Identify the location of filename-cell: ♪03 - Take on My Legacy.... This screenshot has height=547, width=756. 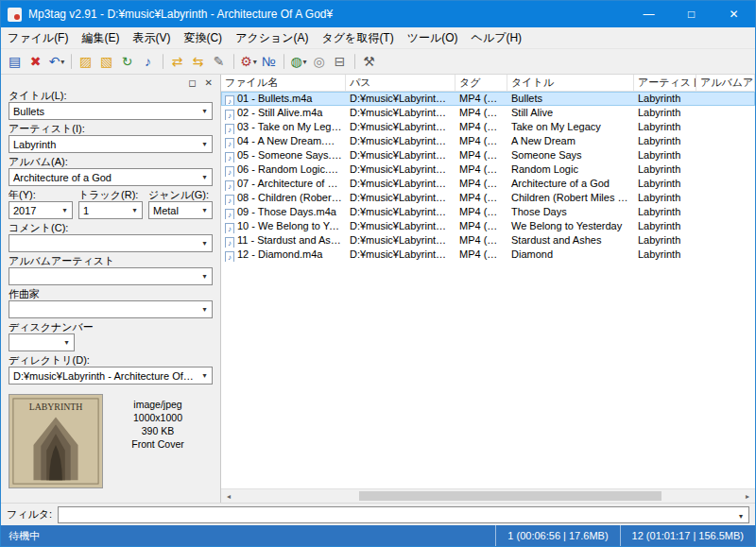
(284, 127).